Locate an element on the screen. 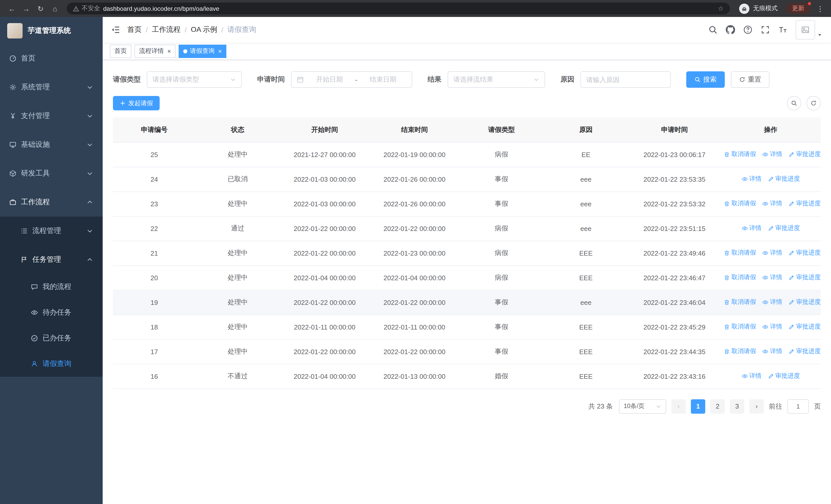  breadcrumb-item: OA 示例 is located at coordinates (204, 30).